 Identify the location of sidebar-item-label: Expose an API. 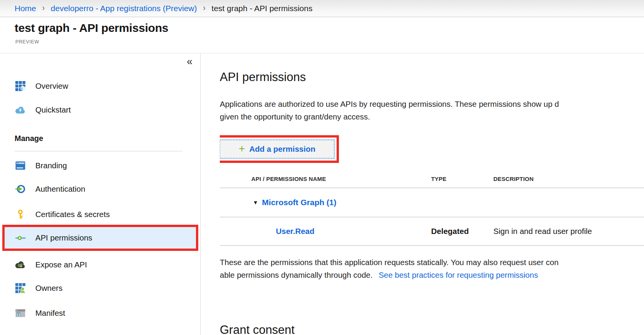
(61, 265).